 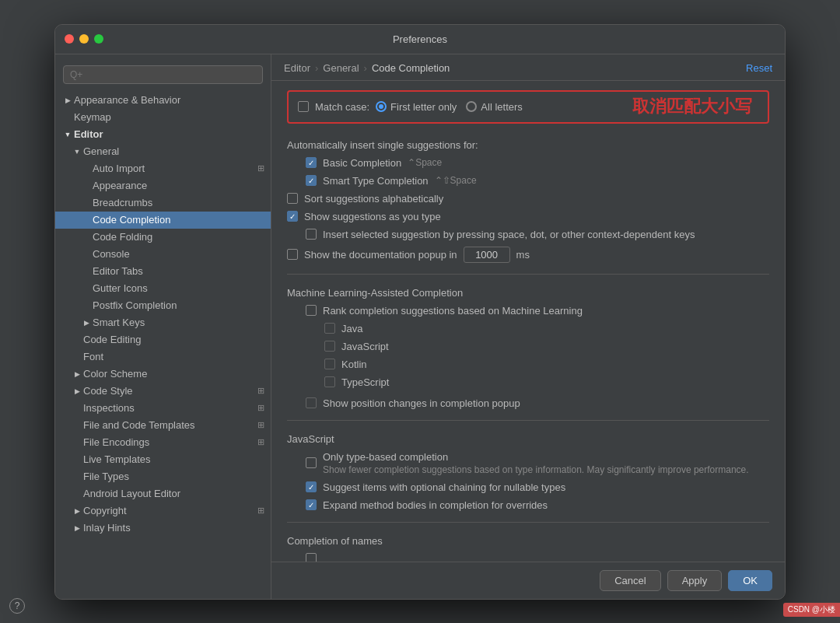 I want to click on sidebar-item-color-scheme: ▶ Color Scheme, so click(x=163, y=374).